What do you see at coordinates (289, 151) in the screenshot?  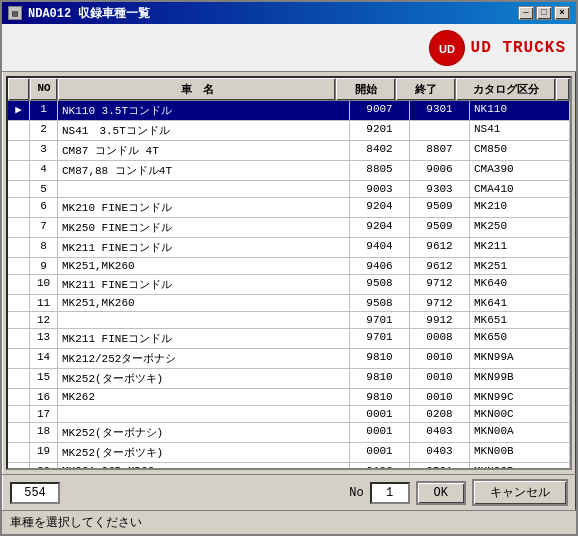 I see `table-row: 3CM87 コンドル 4T84028807CM850` at bounding box center [289, 151].